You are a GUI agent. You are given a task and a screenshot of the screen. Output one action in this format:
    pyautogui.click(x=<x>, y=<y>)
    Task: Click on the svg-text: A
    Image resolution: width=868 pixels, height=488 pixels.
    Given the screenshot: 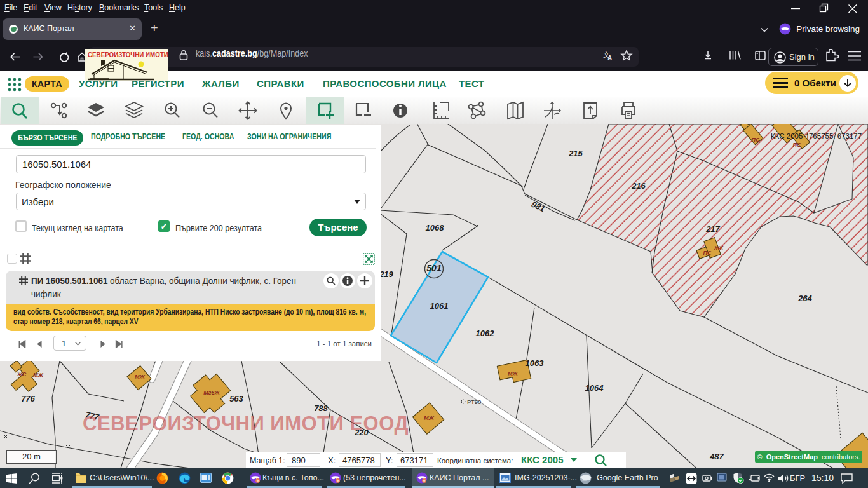 What is the action you would take?
    pyautogui.click(x=610, y=58)
    